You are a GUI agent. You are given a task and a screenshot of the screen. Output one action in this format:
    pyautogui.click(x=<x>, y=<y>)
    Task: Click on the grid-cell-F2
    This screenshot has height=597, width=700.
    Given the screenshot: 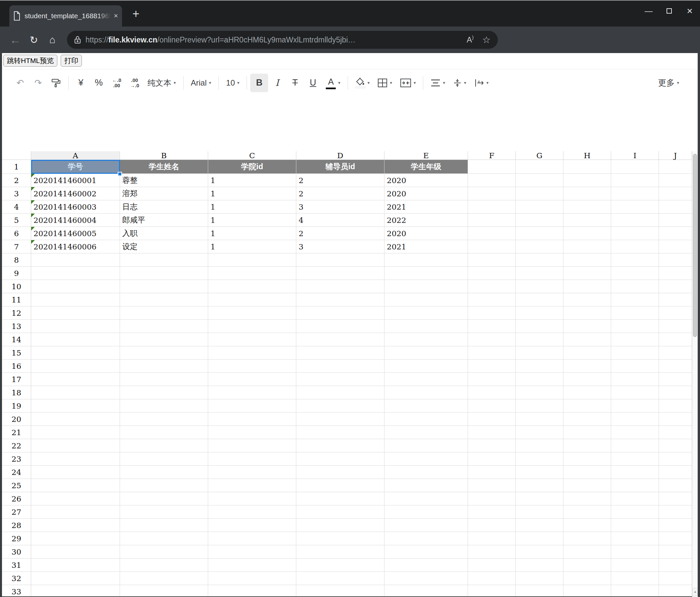 What is the action you would take?
    pyautogui.click(x=492, y=181)
    